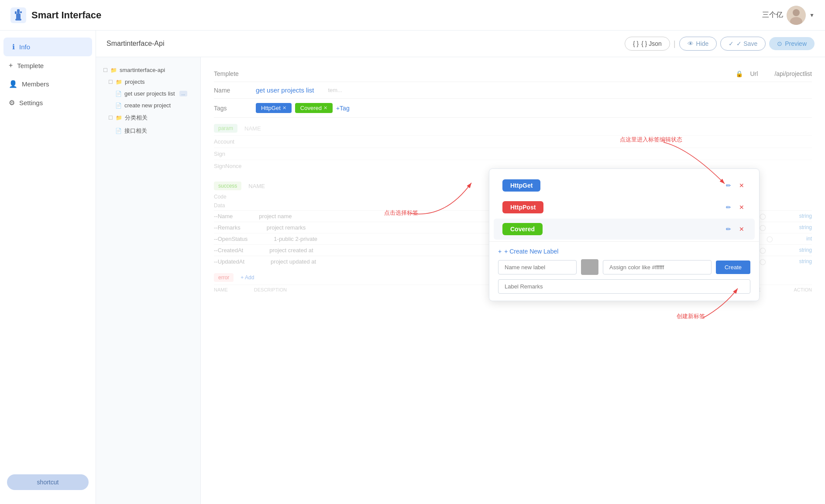  Describe the element at coordinates (657, 267) in the screenshot. I see `color-input` at that location.